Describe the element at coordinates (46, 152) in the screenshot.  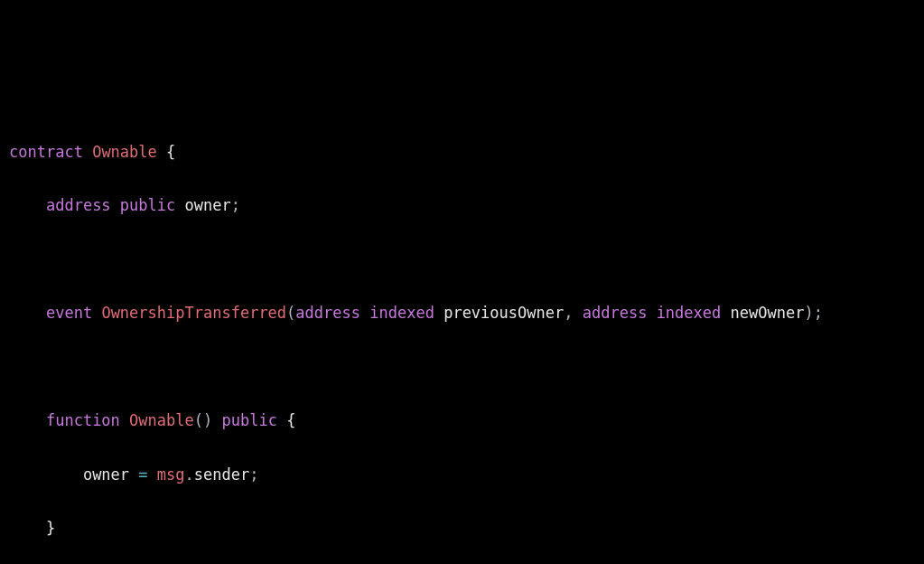
I see `keyword-contract: contract` at that location.